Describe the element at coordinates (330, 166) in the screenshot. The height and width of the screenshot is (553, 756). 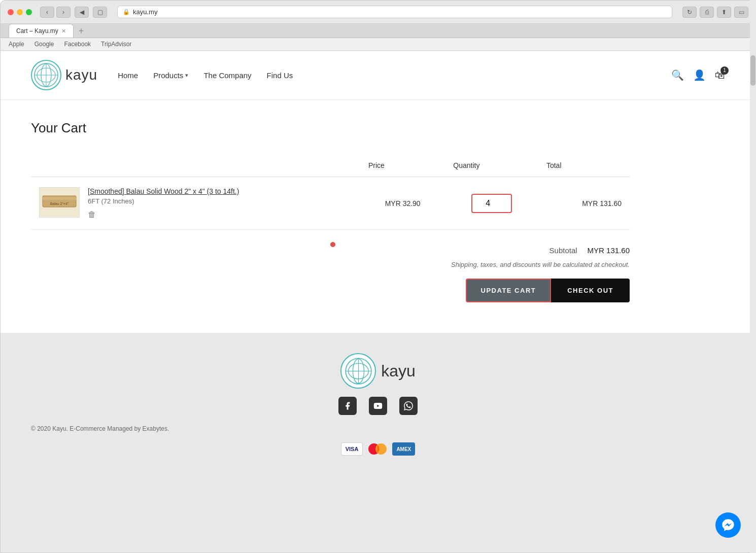
I see `table-header-row: Price Quantity Total` at that location.